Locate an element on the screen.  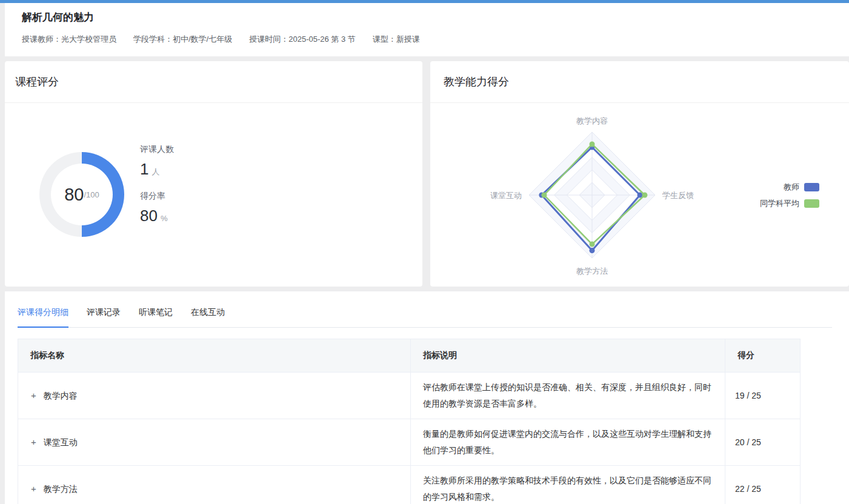
column-header-1: 指标说明 is located at coordinates (568, 356).